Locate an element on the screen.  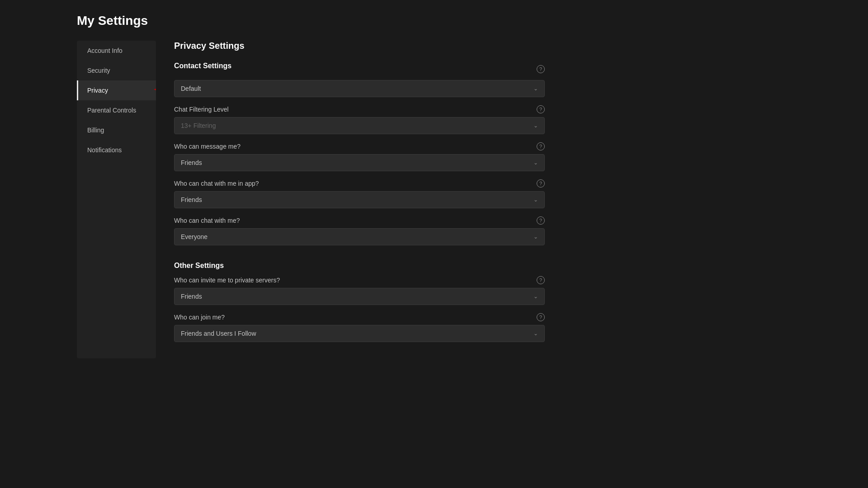
who-message-label: Who can message me? is located at coordinates (207, 146).